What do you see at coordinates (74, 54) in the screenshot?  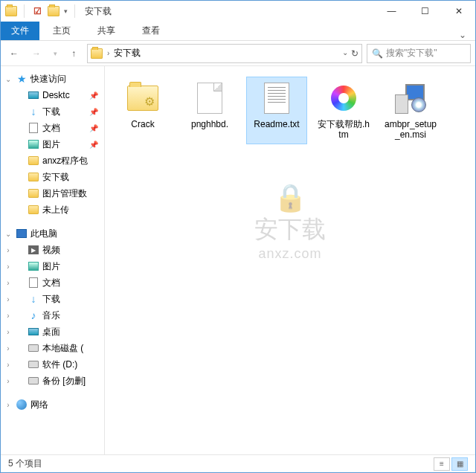 I see `up-button: ↑` at bounding box center [74, 54].